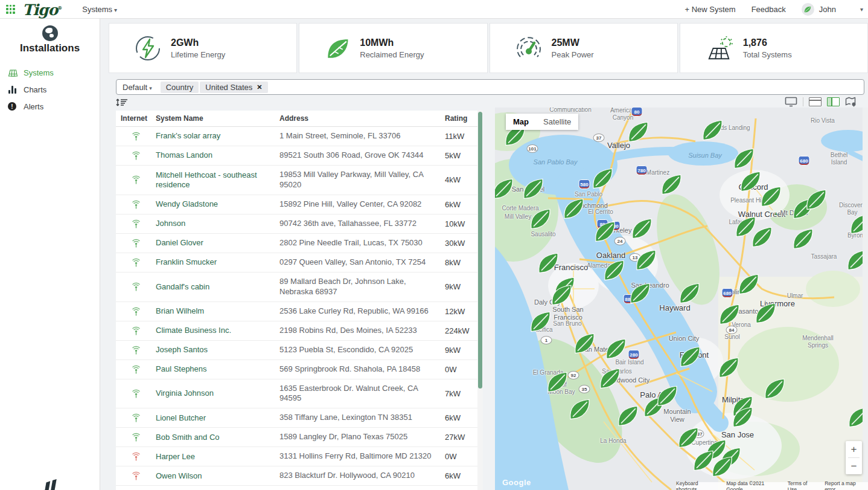  I want to click on system-name-link: Gandalf's cabin, so click(217, 287).